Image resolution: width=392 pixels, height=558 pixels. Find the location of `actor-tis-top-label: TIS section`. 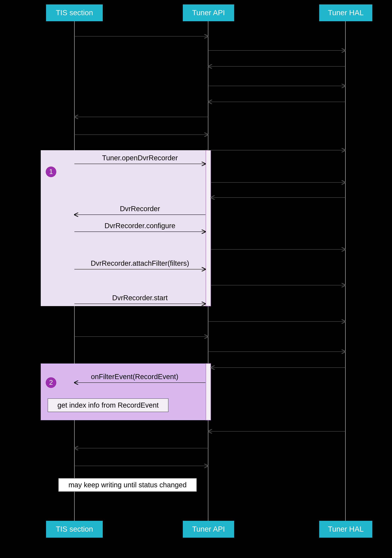

actor-tis-top-label: TIS section is located at coordinates (74, 13).